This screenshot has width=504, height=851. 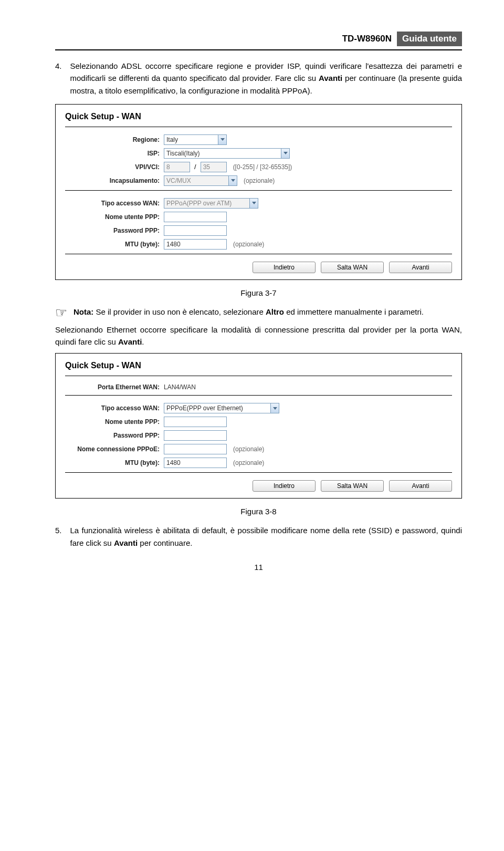 What do you see at coordinates (59, 537) in the screenshot?
I see `step-5-number: 5.` at bounding box center [59, 537].